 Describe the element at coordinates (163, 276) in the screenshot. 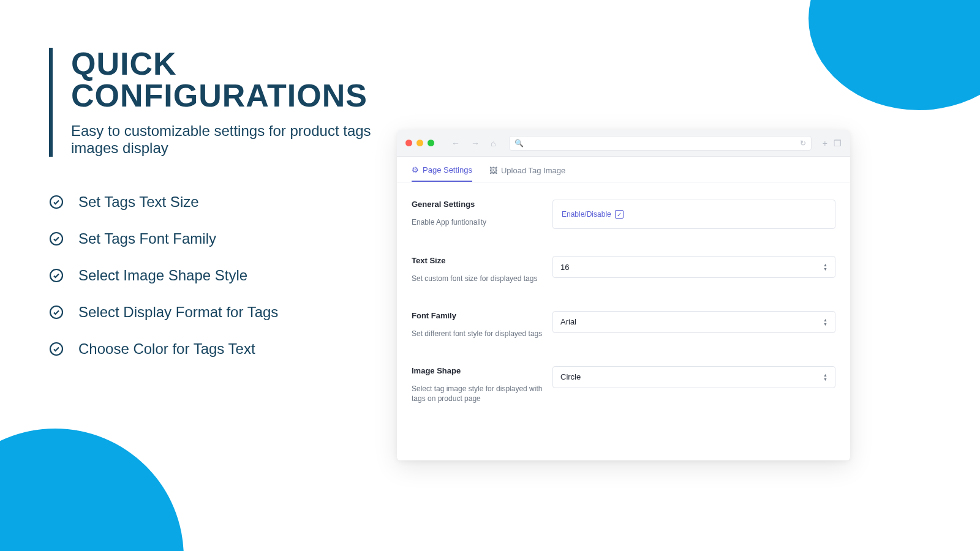

I see `feature-label: Select Image Shape Style` at that location.